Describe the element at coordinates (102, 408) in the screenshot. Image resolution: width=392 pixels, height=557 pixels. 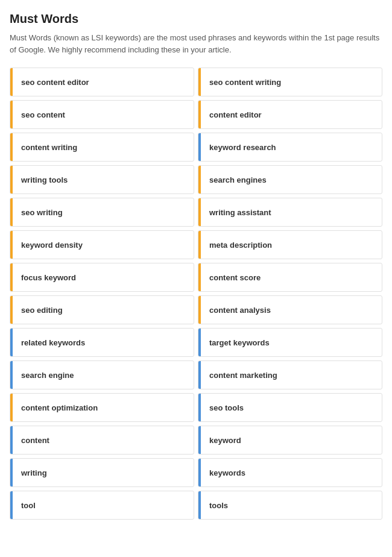
I see `keyword-item: content optimization` at that location.